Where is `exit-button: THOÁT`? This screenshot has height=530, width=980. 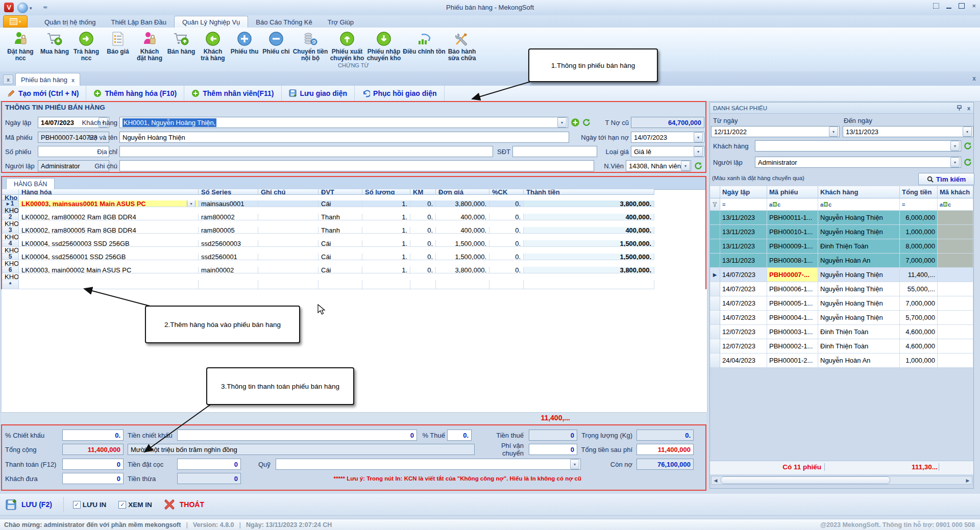
exit-button: THOÁT is located at coordinates (185, 504).